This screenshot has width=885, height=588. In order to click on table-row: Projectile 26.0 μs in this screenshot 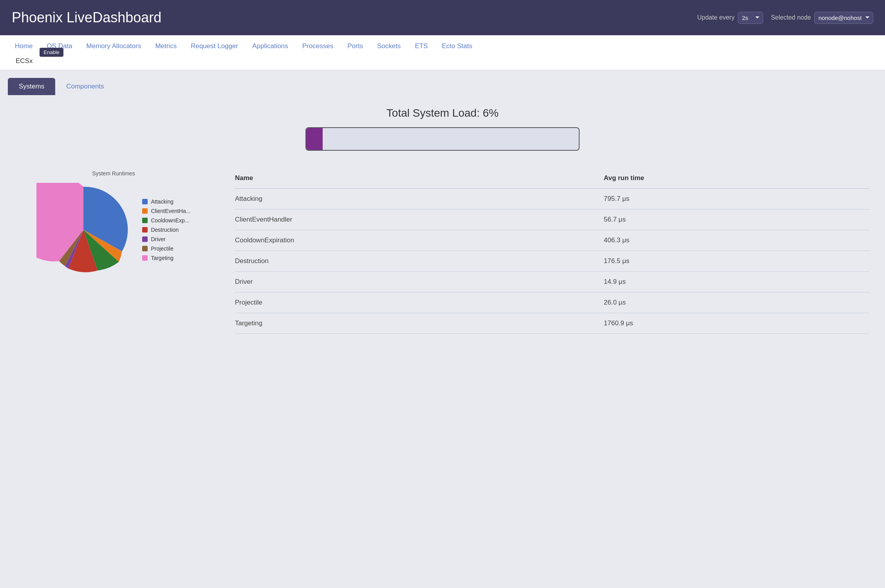, I will do `click(552, 303)`.